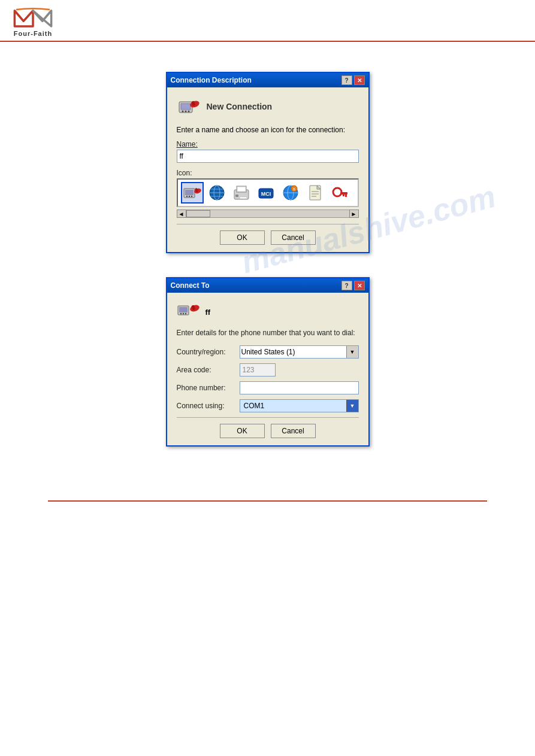 Image resolution: width=535 pixels, height=756 pixels. I want to click on dialog2-cancel-button: Cancel, so click(294, 431).